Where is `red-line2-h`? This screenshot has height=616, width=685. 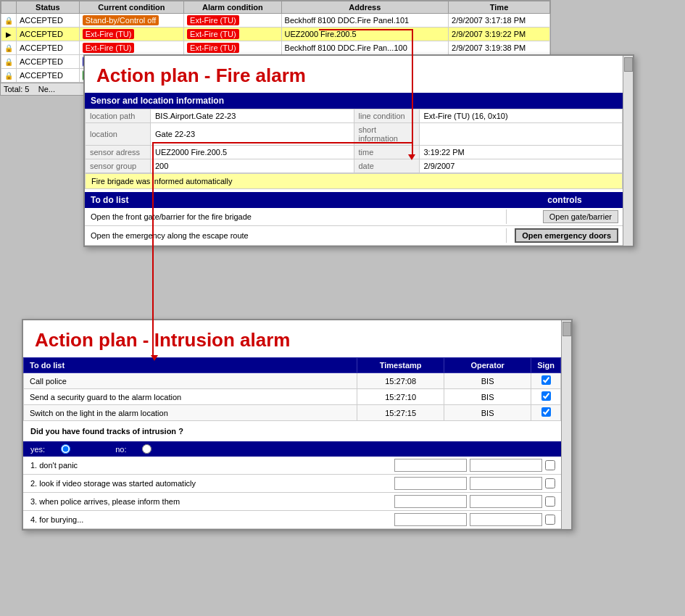 red-line2-h is located at coordinates (283, 143).